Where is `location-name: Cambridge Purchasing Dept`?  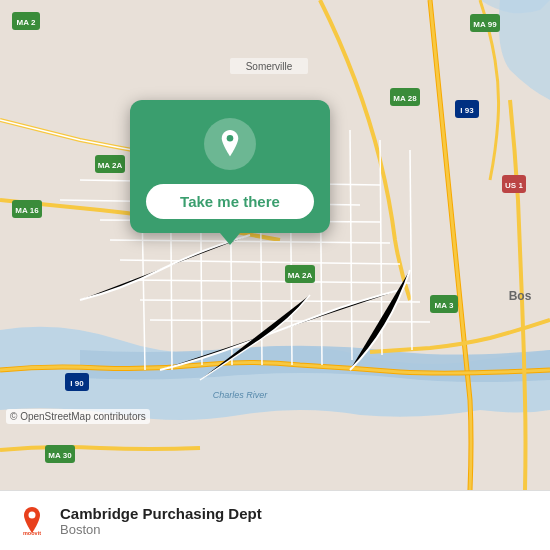 location-name: Cambridge Purchasing Dept is located at coordinates (161, 514).